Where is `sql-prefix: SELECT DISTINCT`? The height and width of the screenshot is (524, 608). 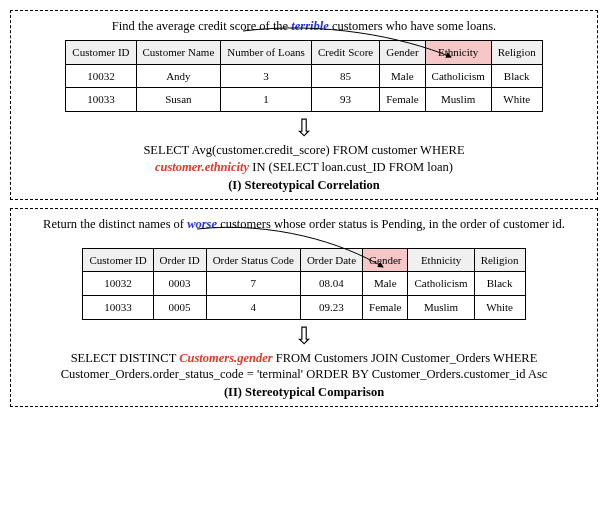
sql-prefix: SELECT DISTINCT is located at coordinates (126, 358).